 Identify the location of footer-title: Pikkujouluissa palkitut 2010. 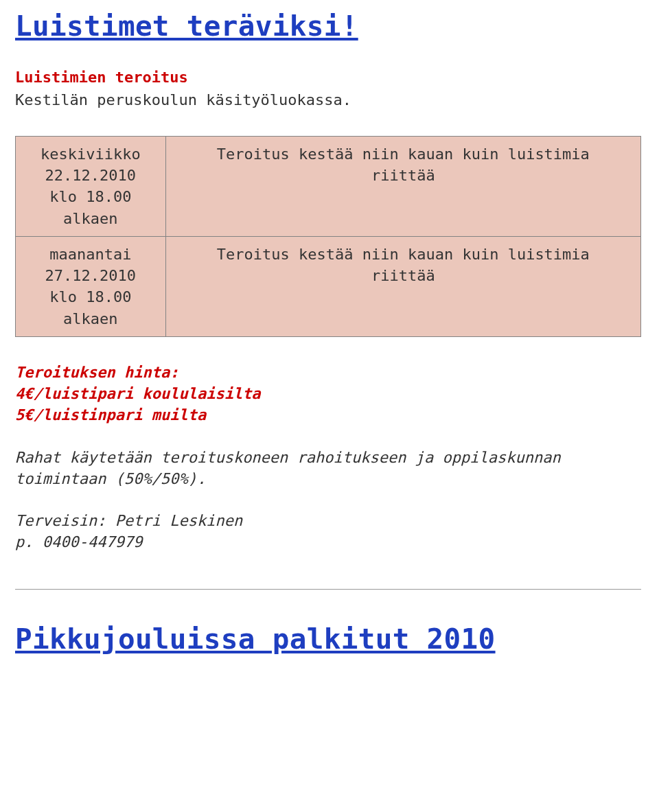
(330, 639).